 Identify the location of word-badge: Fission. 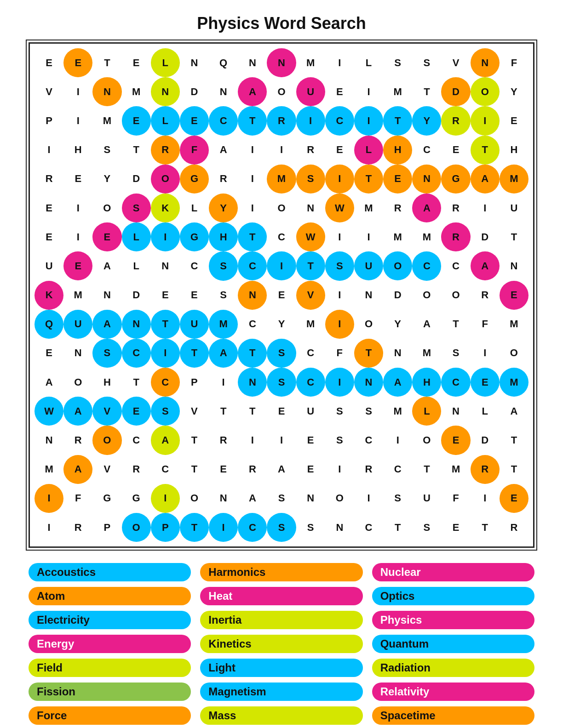
(109, 692).